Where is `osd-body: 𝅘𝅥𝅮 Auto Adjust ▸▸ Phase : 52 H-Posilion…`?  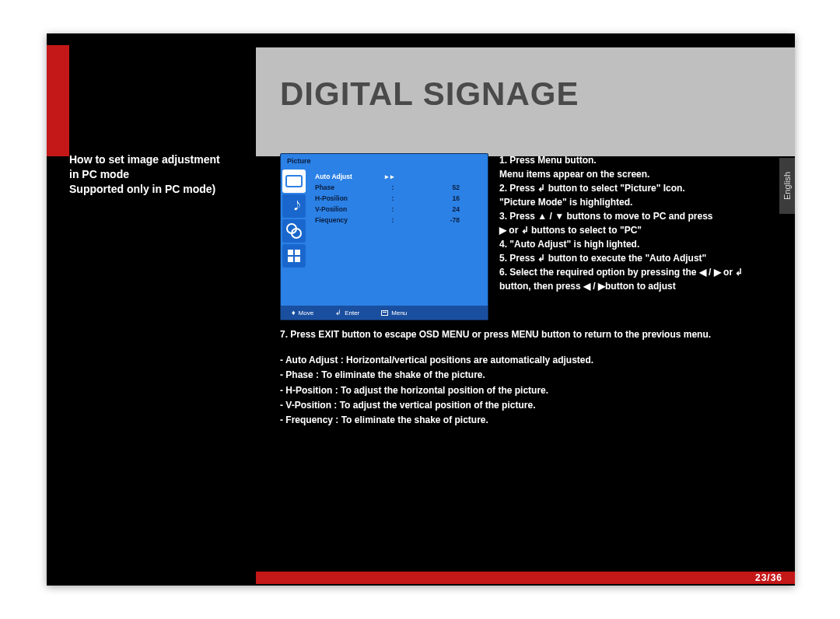
osd-body: 𝅘𝅥𝅮 Auto Adjust ▸▸ Phase : 52 H-Posilion… is located at coordinates (384, 236).